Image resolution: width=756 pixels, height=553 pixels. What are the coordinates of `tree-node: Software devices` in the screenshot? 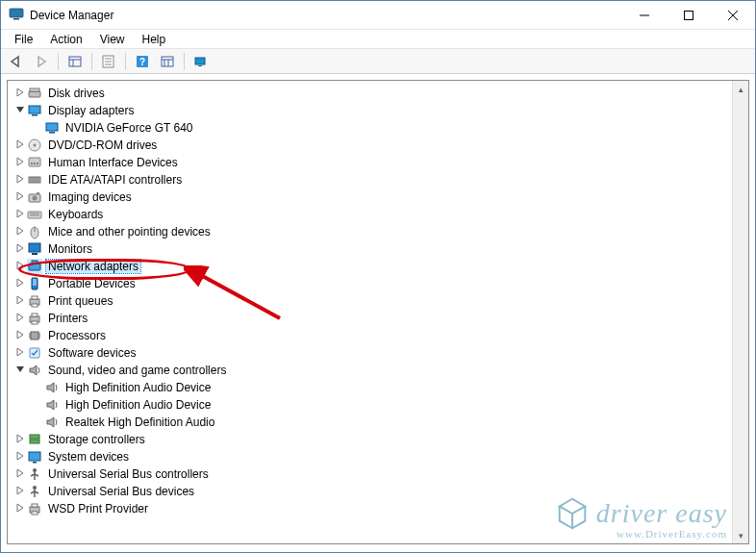 It's located at (378, 353).